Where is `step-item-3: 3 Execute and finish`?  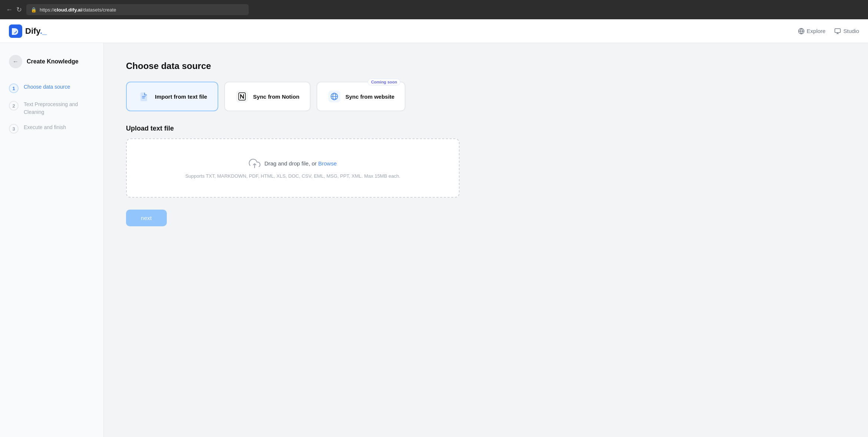 step-item-3: 3 Execute and finish is located at coordinates (52, 128).